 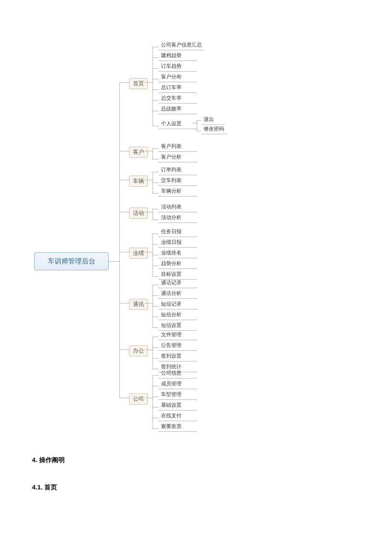 I want to click on branch-office: 办公, so click(x=138, y=351).